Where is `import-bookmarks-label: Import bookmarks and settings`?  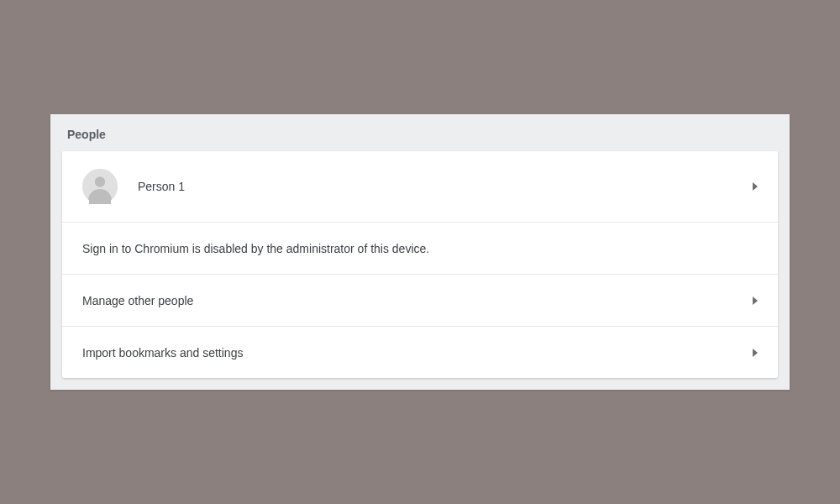
import-bookmarks-label: Import bookmarks and settings is located at coordinates (412, 353).